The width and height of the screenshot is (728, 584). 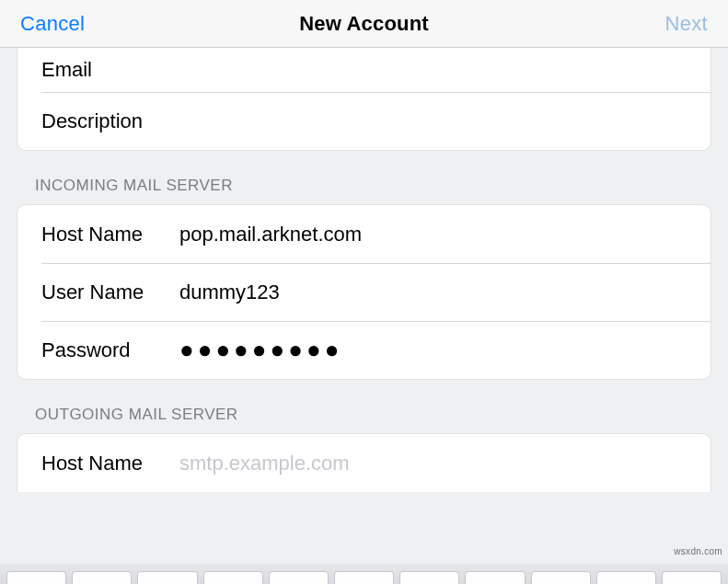 I want to click on incoming-host-label: Host Name, so click(x=110, y=235).